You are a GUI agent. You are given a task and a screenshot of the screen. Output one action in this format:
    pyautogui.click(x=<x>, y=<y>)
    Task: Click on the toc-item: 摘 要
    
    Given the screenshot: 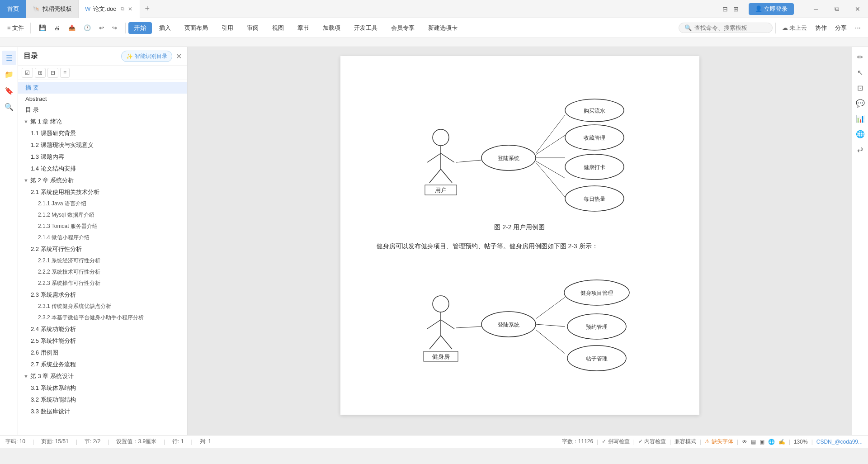 What is the action you would take?
    pyautogui.click(x=103, y=88)
    